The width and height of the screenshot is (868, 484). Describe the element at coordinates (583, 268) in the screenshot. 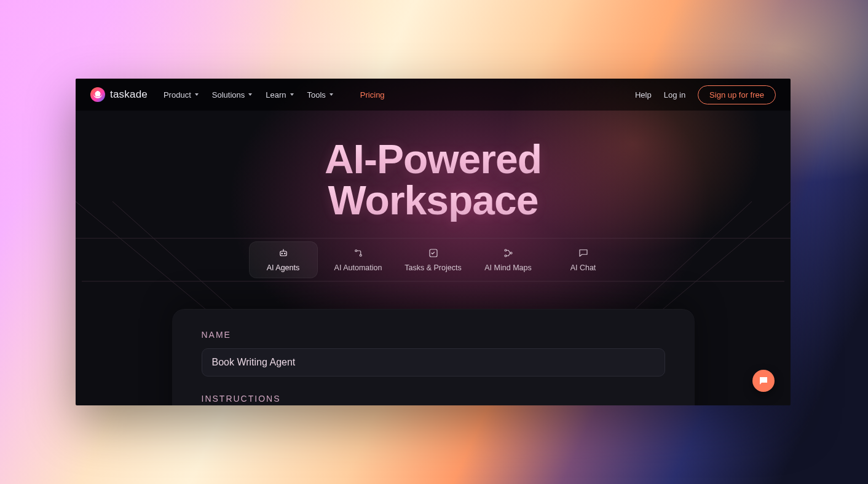

I see `tab-label: AI Chat` at that location.